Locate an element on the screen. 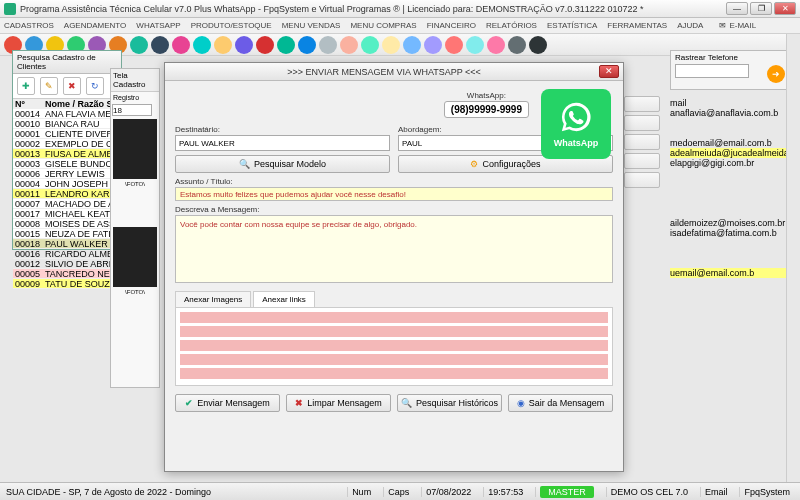 This screenshot has height=500, width=800. config-label: Configurações is located at coordinates (511, 164).